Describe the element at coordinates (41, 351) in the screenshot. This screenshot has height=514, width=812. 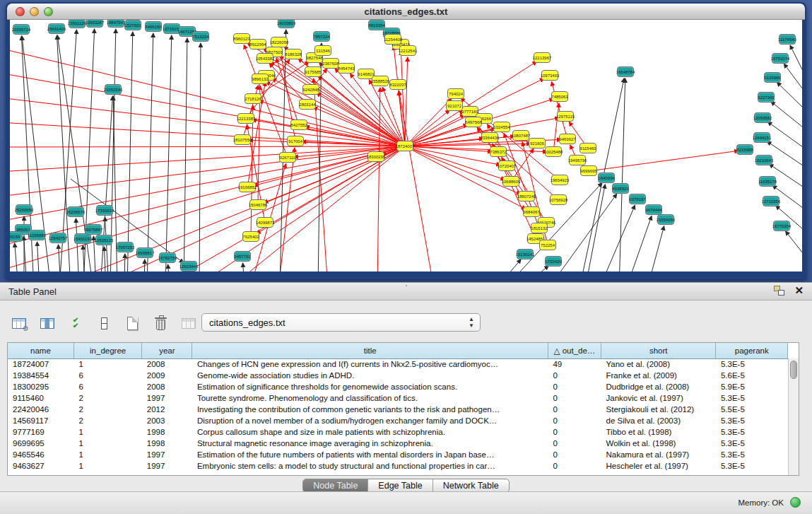
I see `column-header-name: name` at that location.